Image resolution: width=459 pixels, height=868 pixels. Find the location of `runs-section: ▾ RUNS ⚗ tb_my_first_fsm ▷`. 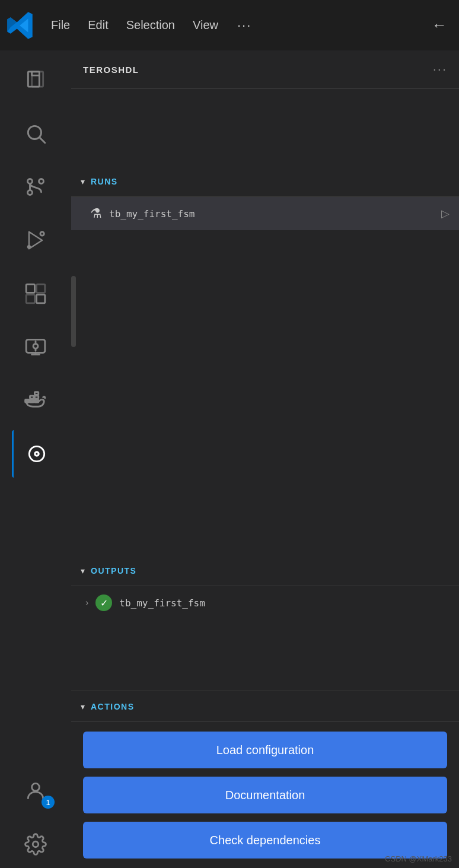

runs-section: ▾ RUNS ⚗ tb_my_first_fsm ▷ is located at coordinates (265, 198).